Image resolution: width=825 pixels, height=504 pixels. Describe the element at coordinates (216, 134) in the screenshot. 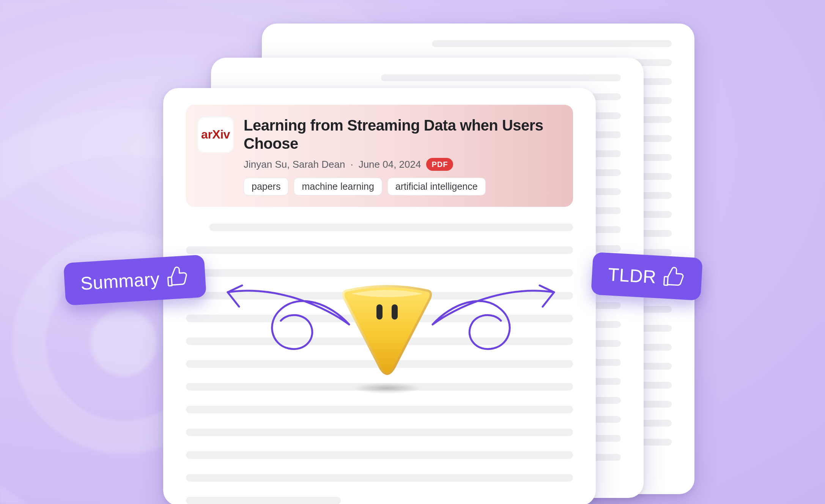

I see `source-badge-arxiv: arXiv` at that location.